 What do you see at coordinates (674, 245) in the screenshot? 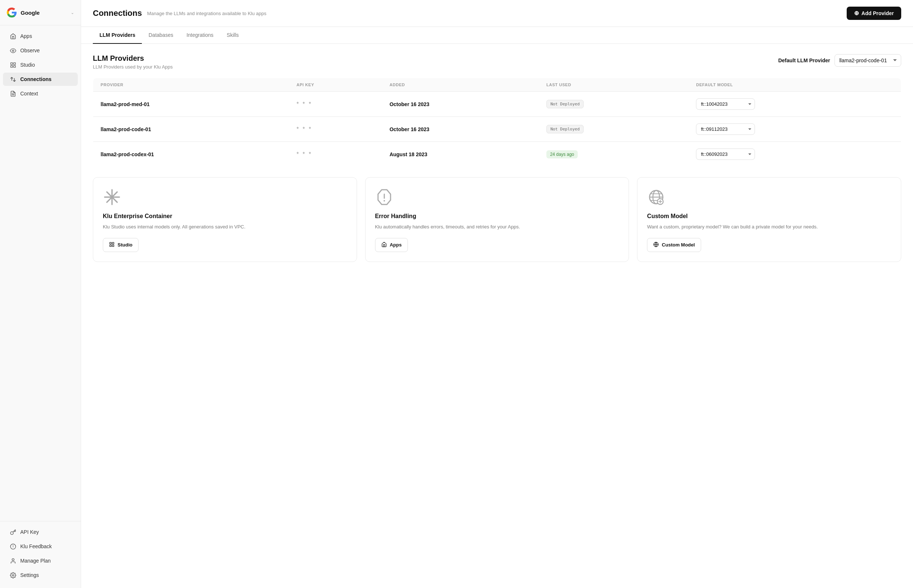
I see `card-custom-button: Custom Model` at bounding box center [674, 245].